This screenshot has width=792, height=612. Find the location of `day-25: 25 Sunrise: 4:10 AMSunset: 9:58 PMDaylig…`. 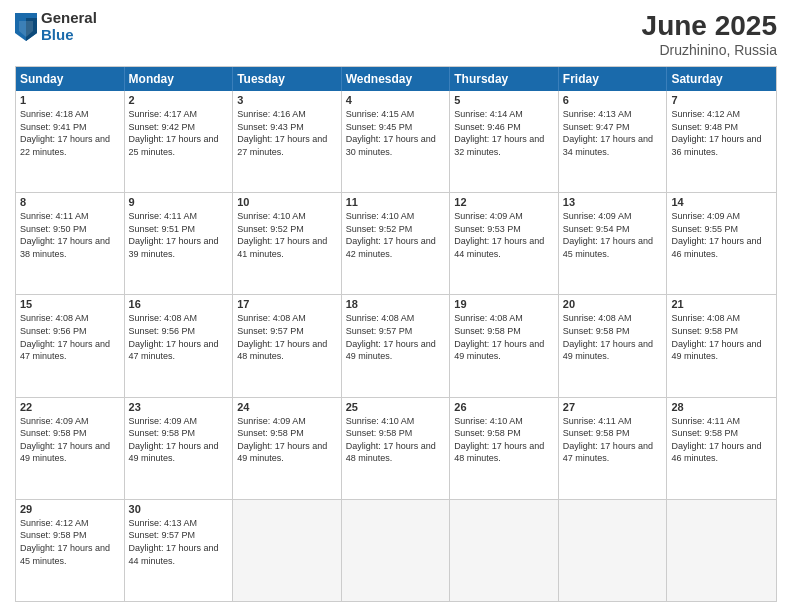

day-25: 25 Sunrise: 4:10 AMSunset: 9:58 PMDaylig… is located at coordinates (396, 448).